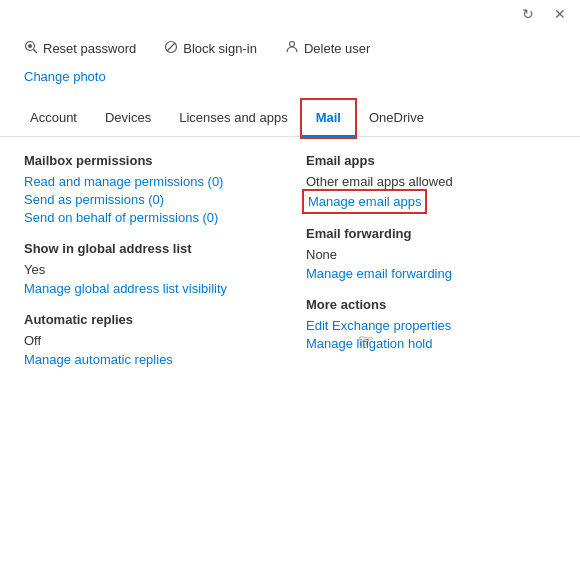 This screenshot has width=580, height=580. Describe the element at coordinates (364, 202) in the screenshot. I see `manage-email-apps-wrapper: Manage email apps` at that location.